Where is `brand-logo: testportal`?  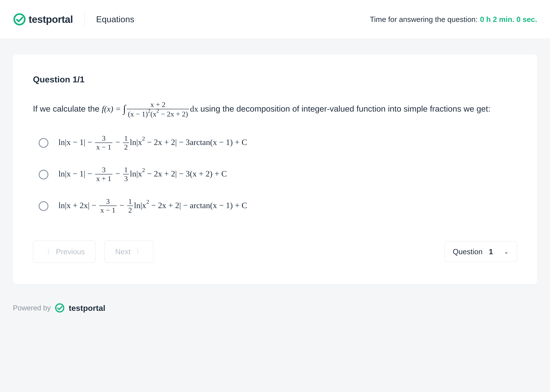
brand-logo: testportal is located at coordinates (49, 19).